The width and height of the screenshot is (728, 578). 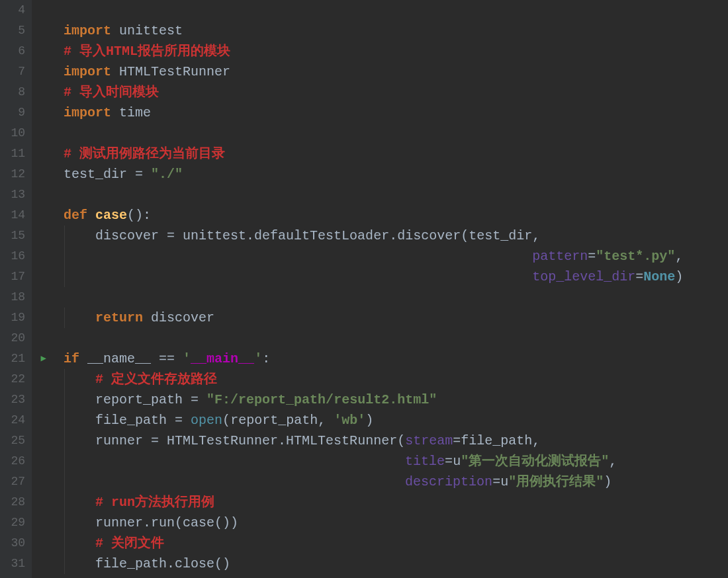 I want to click on code-line: runner = HTMLTestRunner.HTMLTestRunner(s…, so click(x=396, y=440).